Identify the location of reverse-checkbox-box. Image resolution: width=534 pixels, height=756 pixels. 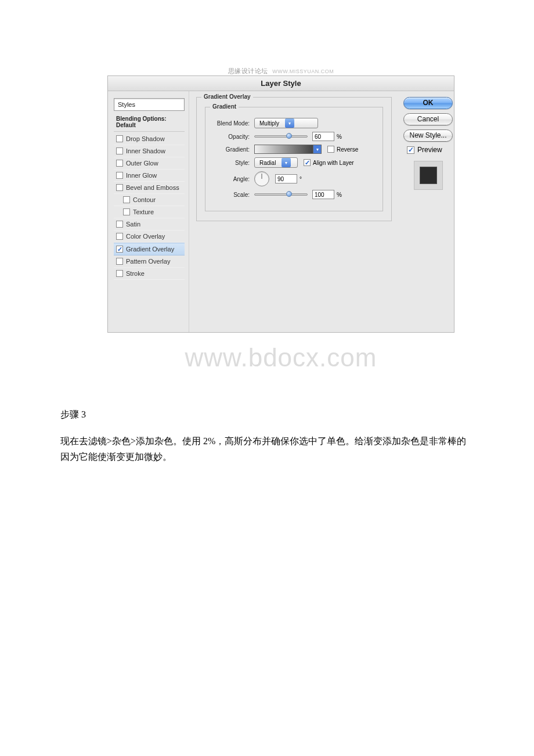
(331, 149).